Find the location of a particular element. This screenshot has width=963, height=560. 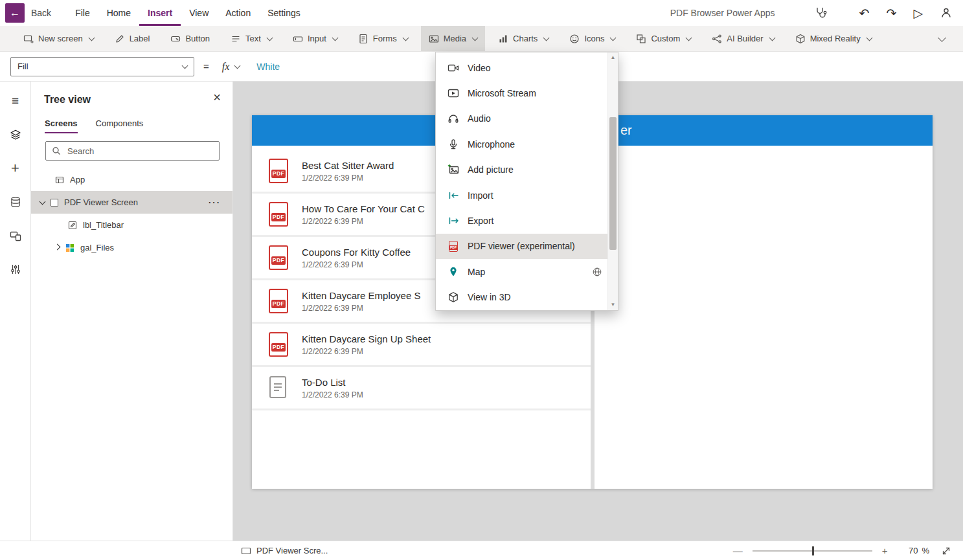

screen-icon is located at coordinates (54, 203).